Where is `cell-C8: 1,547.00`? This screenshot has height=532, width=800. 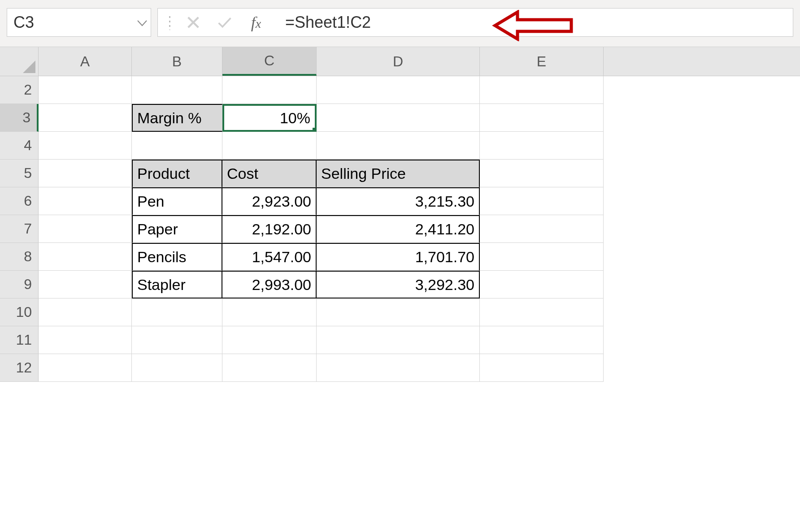 cell-C8: 1,547.00 is located at coordinates (270, 257).